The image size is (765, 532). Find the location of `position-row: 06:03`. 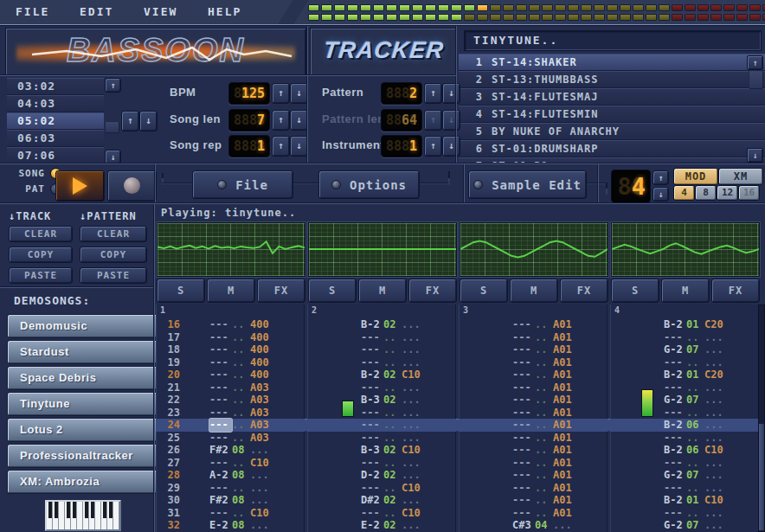

position-row: 06:03 is located at coordinates (55, 138).